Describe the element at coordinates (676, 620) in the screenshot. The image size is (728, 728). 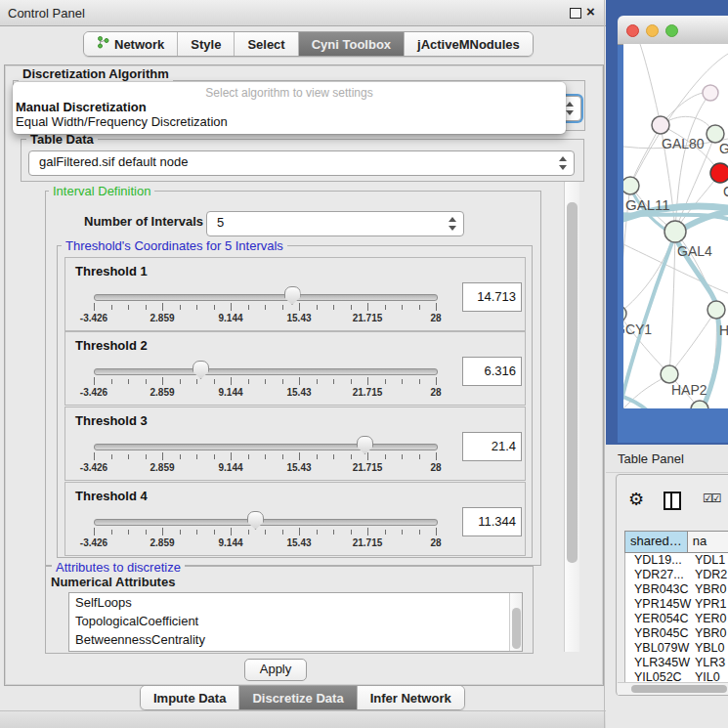
I see `table-row: YER054CYER0` at that location.